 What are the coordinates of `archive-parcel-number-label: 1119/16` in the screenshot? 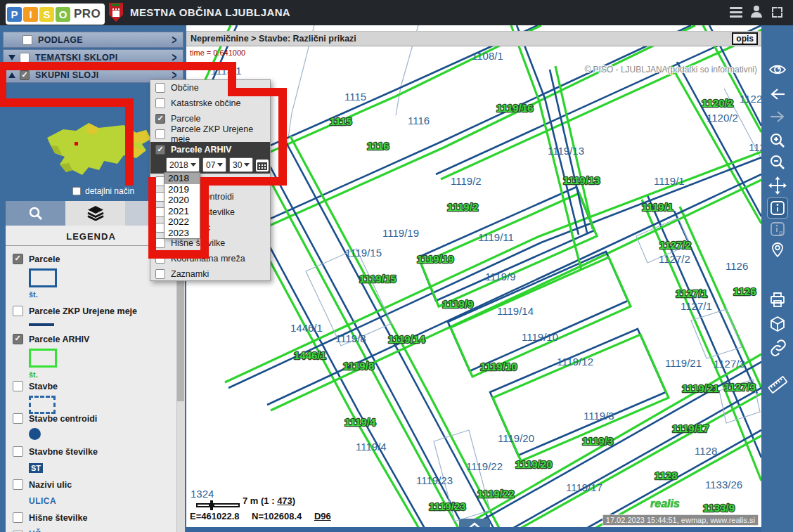 It's located at (515, 108).